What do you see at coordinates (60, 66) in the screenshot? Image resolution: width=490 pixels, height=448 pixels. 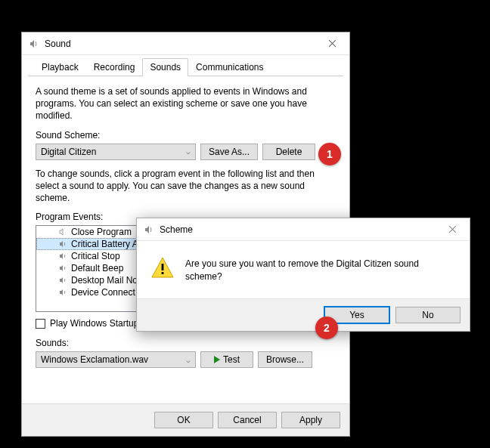 I see `tab-playback: Playback` at bounding box center [60, 66].